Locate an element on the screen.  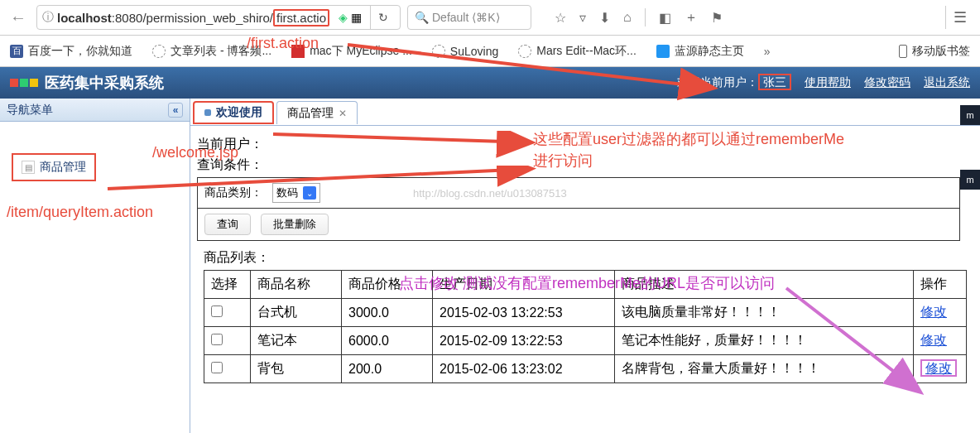
table-row: 背包 200.0 2015-02-06 13:23:02 名牌背包，容量大质量好… is located at coordinates (586, 369).